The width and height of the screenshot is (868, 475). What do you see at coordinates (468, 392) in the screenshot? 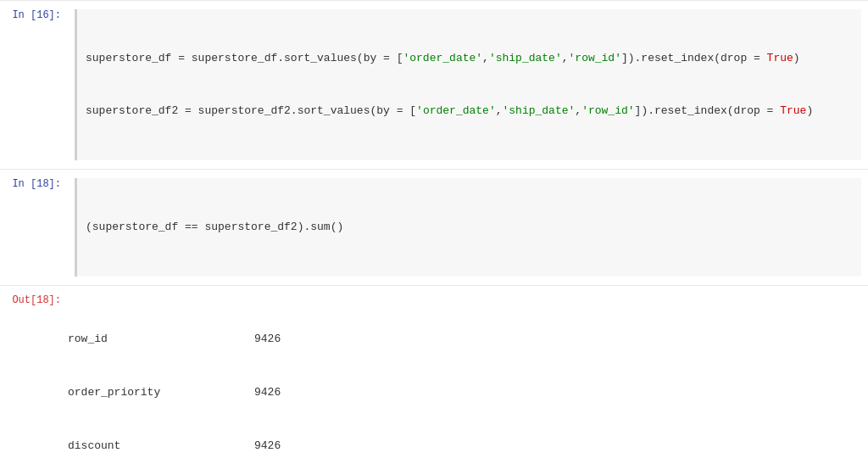
I see `output-row-order_priority: order_priority9426` at bounding box center [468, 392].